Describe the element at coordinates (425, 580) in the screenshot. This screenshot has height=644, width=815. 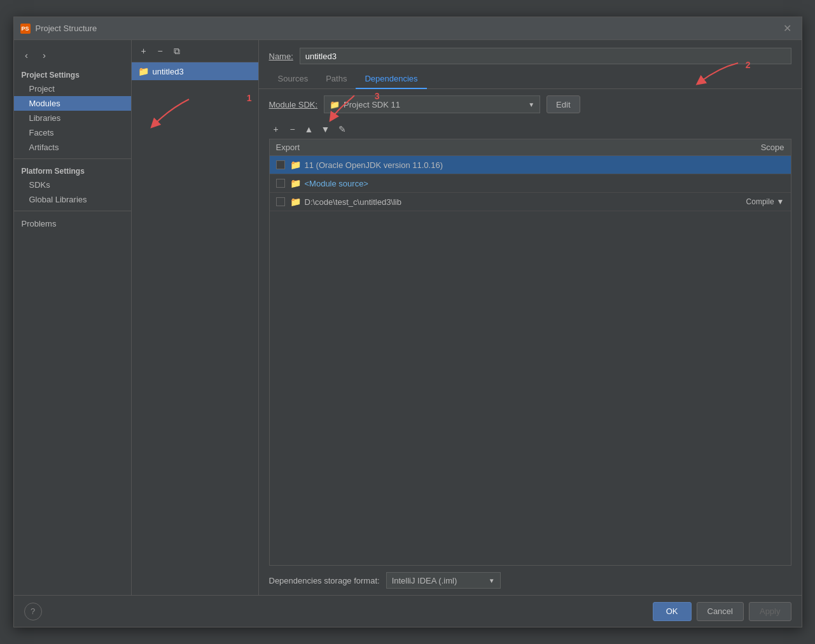
I see `storage-value: IntelliJ IDEA (.iml)` at that location.